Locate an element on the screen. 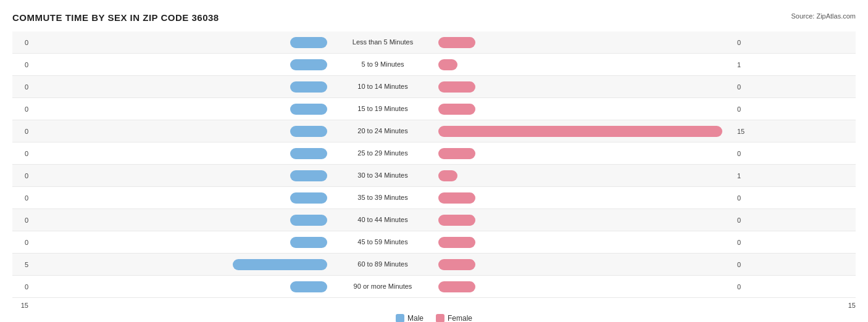 This screenshot has height=322, width=868. row-label: 90 or more Minutes is located at coordinates (383, 286).